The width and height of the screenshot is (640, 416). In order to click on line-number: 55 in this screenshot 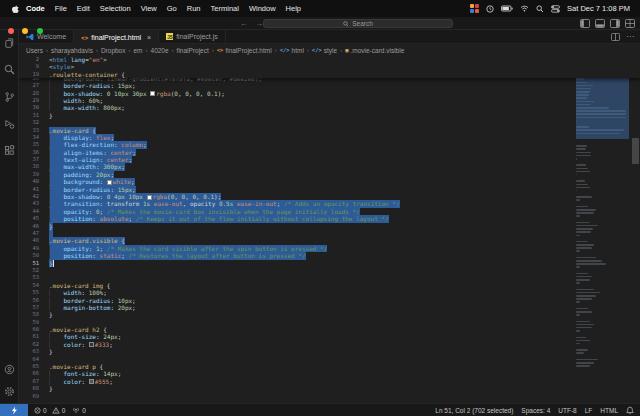, I will do `click(32, 292)`.